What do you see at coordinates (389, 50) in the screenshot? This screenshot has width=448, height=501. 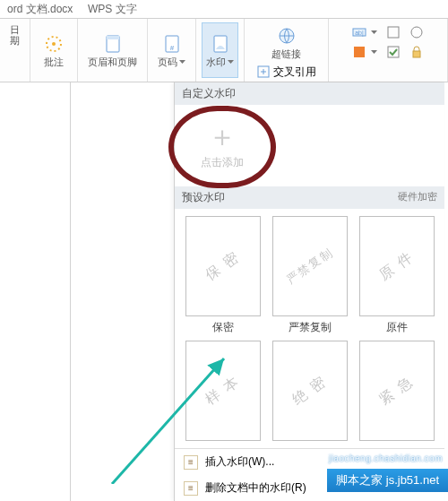 I see `group-misc: ab|` at bounding box center [389, 50].